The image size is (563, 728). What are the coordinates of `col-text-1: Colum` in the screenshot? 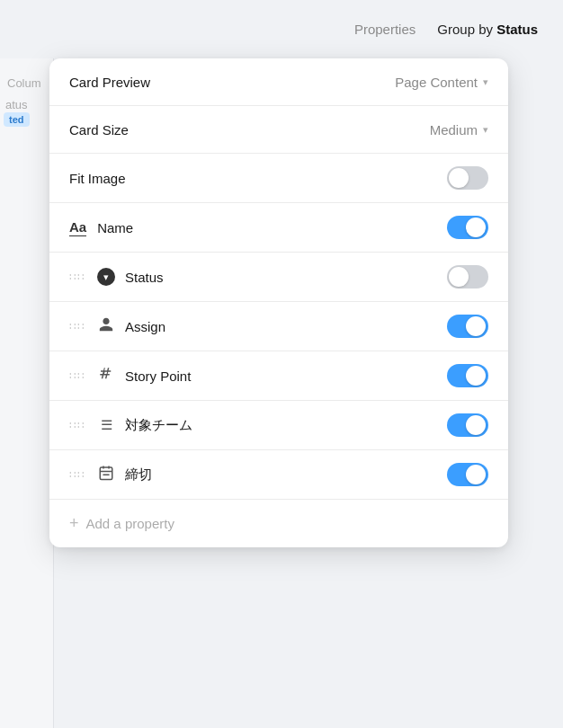 It's located at (24, 83).